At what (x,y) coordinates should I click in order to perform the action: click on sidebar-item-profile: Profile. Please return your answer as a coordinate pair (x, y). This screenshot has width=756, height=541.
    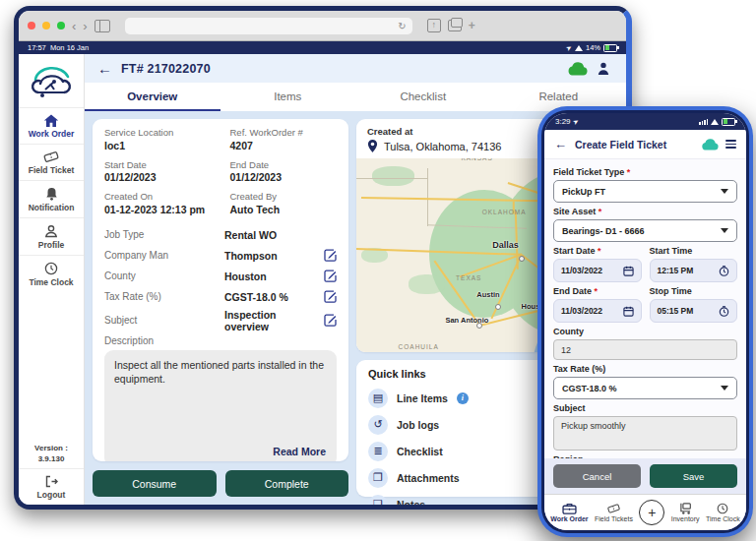
    Looking at the image, I should click on (51, 236).